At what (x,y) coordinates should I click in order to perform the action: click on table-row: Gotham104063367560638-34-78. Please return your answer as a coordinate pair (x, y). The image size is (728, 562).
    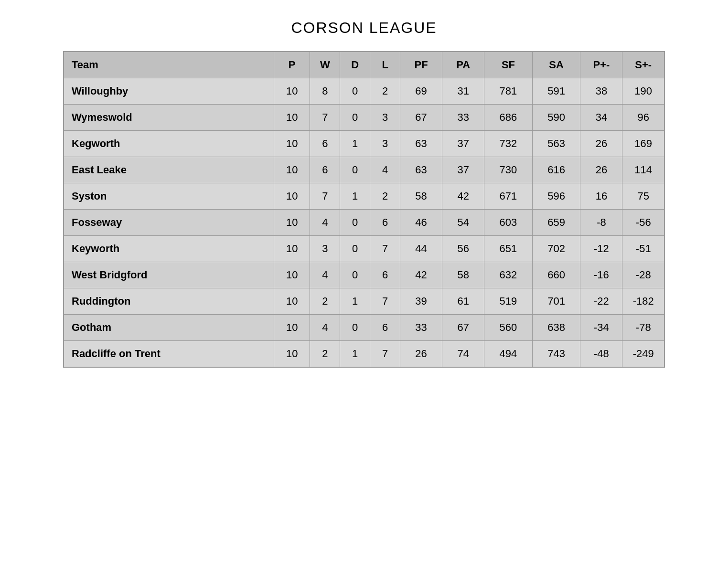
    Looking at the image, I should click on (364, 328).